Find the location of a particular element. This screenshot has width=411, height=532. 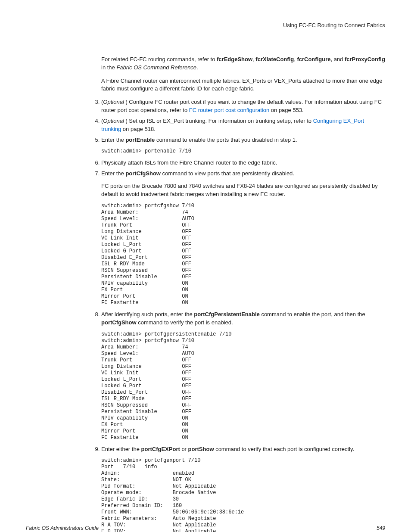

step-6: Physically attach ISLs from the Fibre Ch… is located at coordinates (243, 163).